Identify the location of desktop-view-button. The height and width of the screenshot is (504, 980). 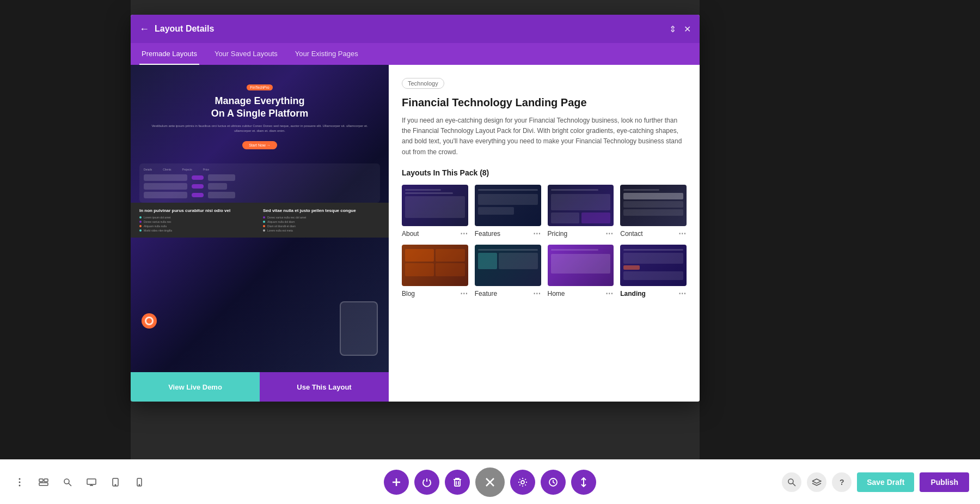
(91, 482).